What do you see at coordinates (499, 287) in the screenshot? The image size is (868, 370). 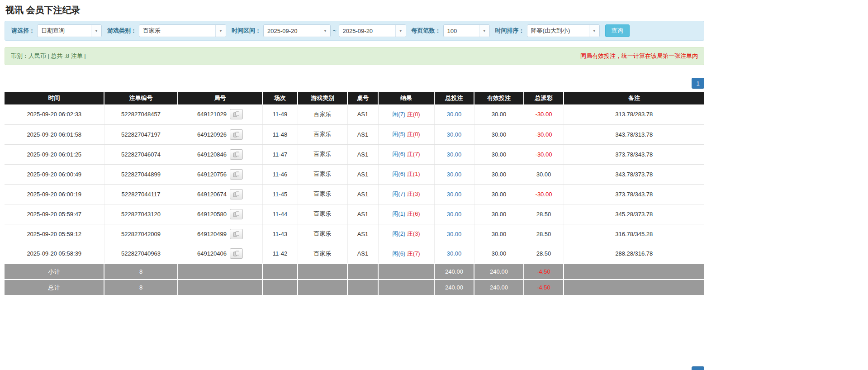 I see `total-valid-bet: 240.00` at bounding box center [499, 287].